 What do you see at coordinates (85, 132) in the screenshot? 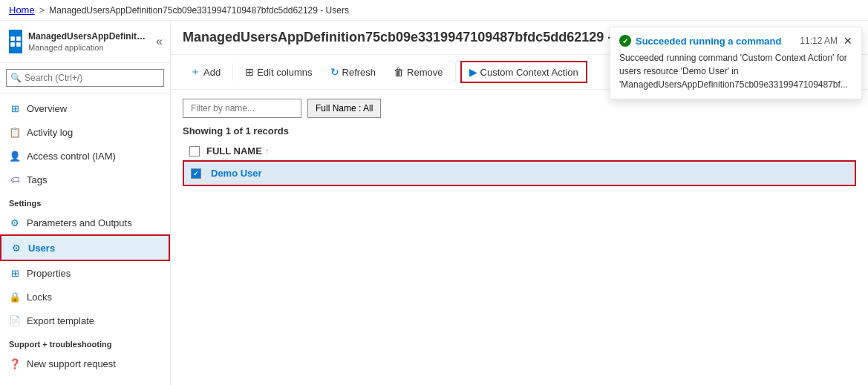
I see `sidebar-item-activity-log: 📋 Activity log` at bounding box center [85, 132].